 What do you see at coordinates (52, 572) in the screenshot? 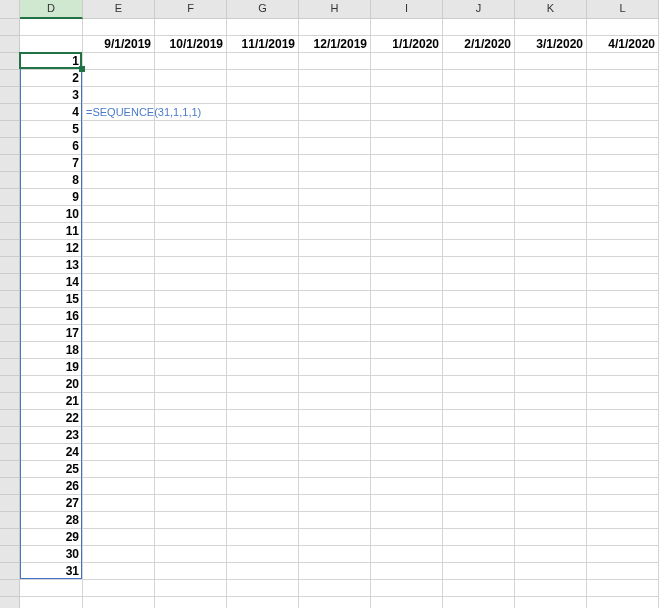
I see `sequence-cell: 31` at bounding box center [52, 572].